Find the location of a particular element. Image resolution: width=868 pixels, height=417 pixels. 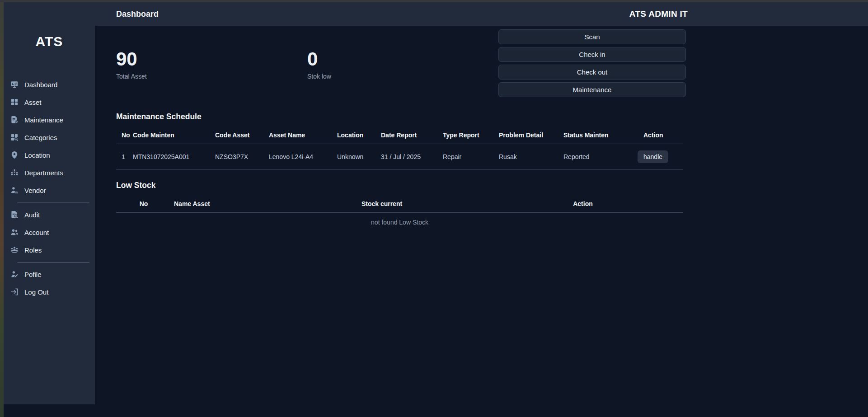

profile-icon is located at coordinates (14, 274).